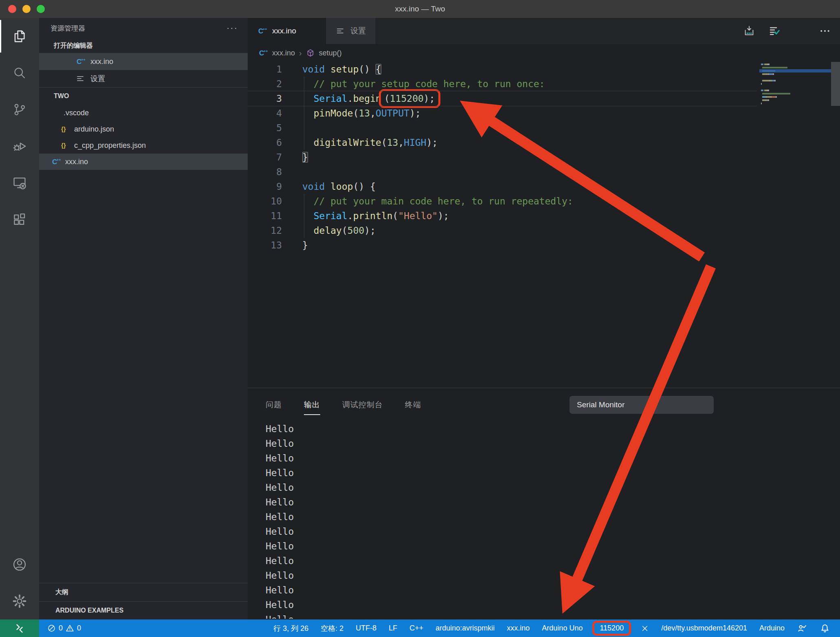  What do you see at coordinates (291, 628) in the screenshot?
I see `status-item-行-3-列-26: 行 3, 列 26` at bounding box center [291, 628].